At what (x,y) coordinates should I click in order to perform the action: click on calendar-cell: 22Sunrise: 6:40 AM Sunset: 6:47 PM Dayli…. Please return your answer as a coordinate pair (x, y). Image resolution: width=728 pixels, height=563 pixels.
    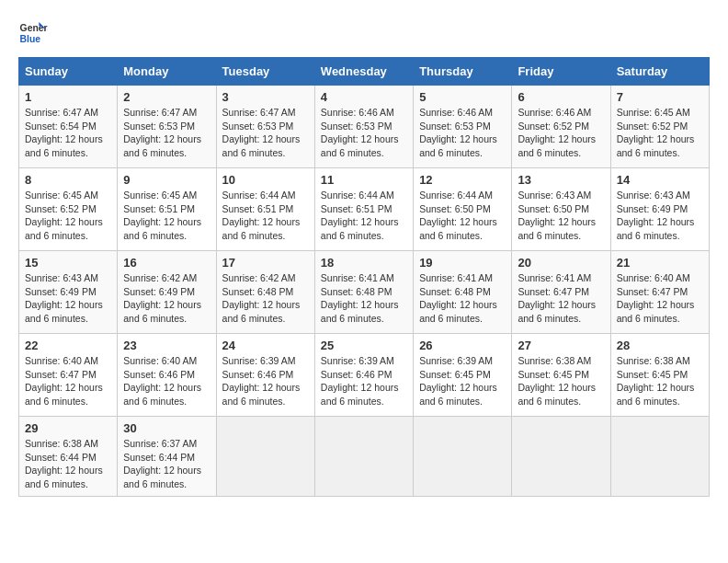
    Looking at the image, I should click on (68, 375).